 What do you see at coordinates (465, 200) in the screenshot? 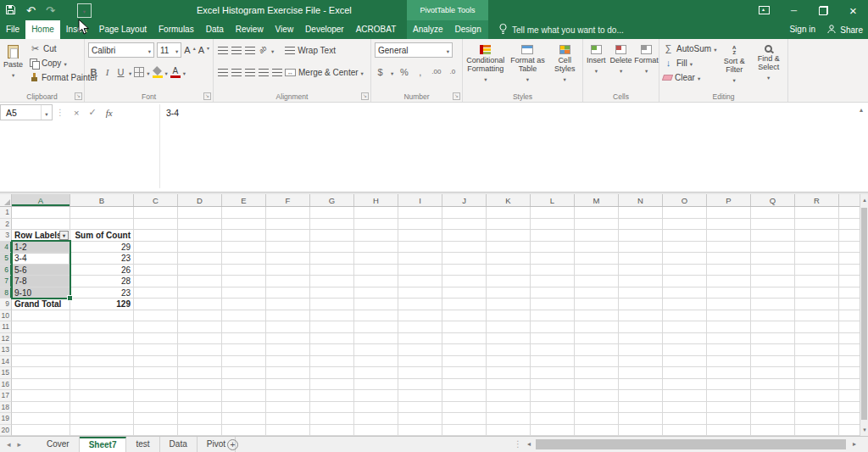
I see `column-header-J: J` at bounding box center [465, 200].